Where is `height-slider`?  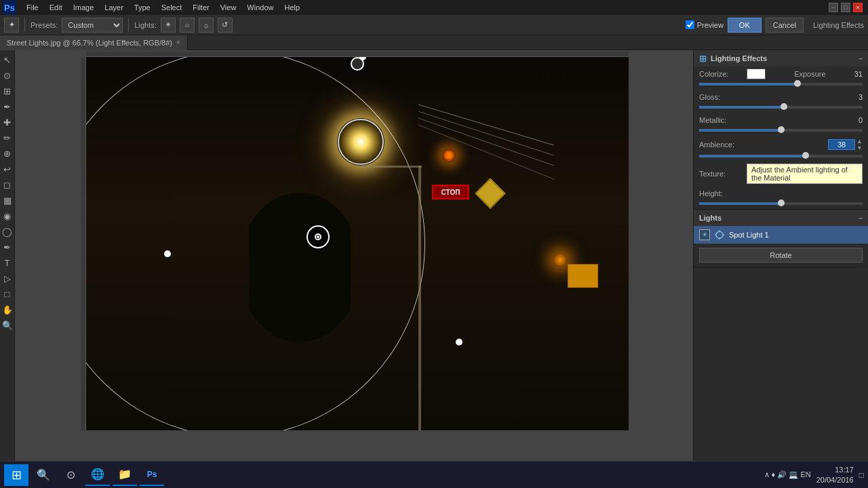
height-slider is located at coordinates (781, 204).